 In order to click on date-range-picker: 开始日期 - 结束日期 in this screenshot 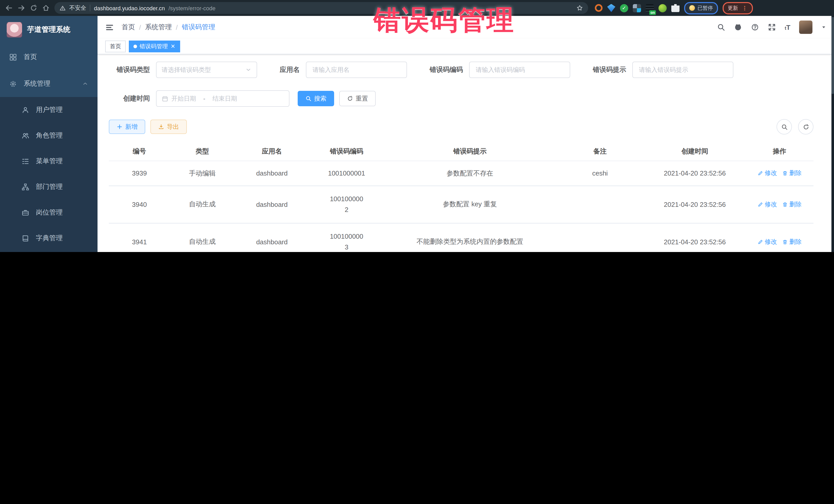, I will do `click(223, 98)`.